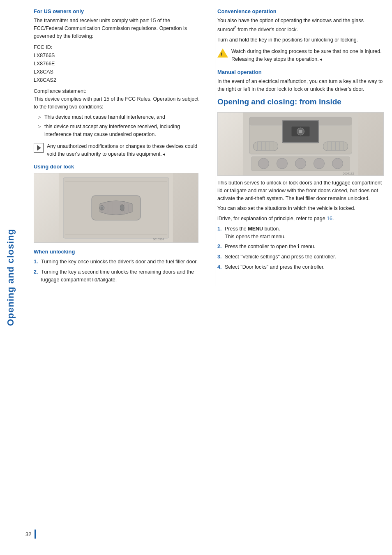 The image size is (392, 555). Describe the element at coordinates (223, 53) in the screenshot. I see `warning-triangle-icon` at that location.